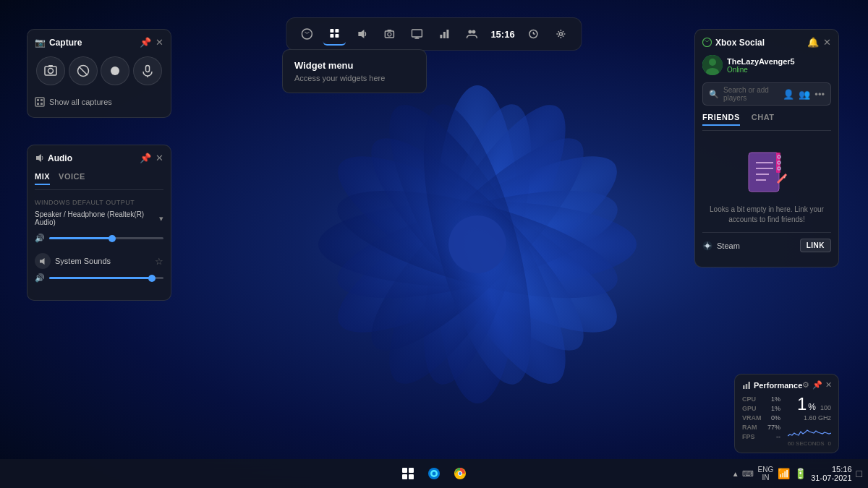  I want to click on wifi-icon: 📶, so click(784, 474).